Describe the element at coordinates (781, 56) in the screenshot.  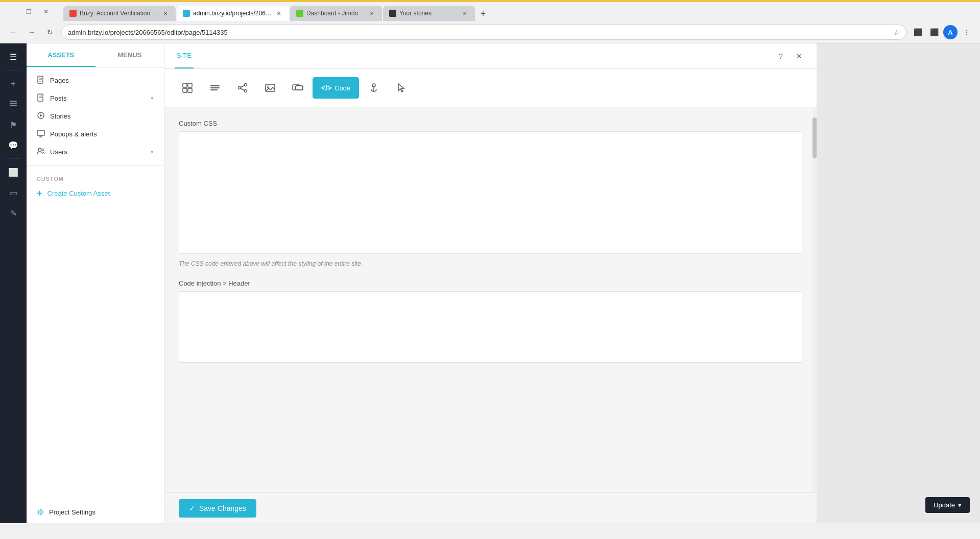
I see `help-button: ?` at that location.